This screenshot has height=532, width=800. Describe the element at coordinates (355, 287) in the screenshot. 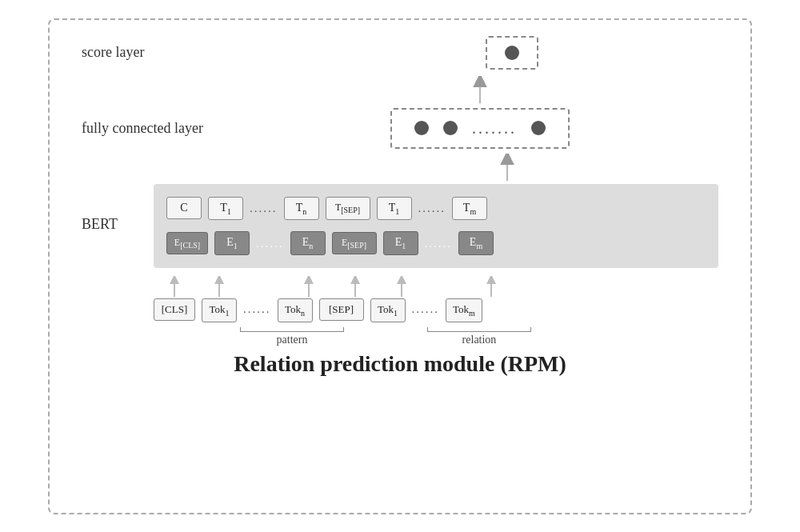

I see `arrow-sep-icon` at that location.